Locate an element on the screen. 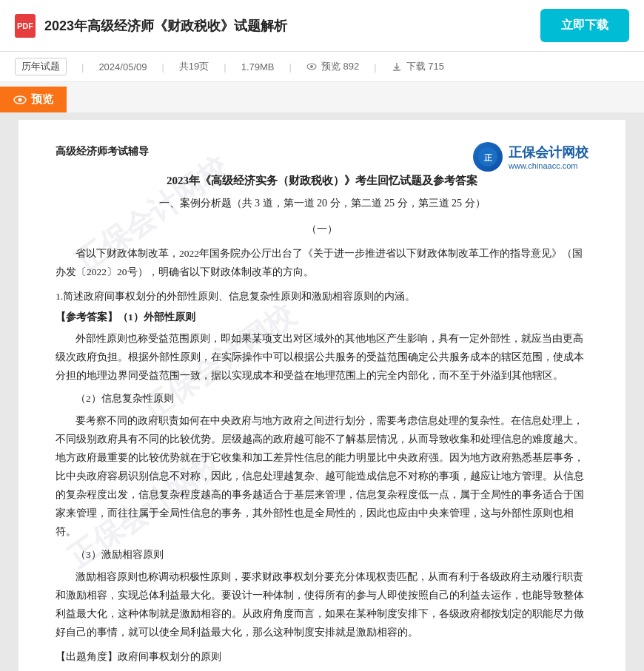 The height and width of the screenshot is (671, 644). intro-para: 省以下财政体制改革，2022年国务院办公厅出台了《关于进一步推进省以下财政体制改… is located at coordinates (322, 263).